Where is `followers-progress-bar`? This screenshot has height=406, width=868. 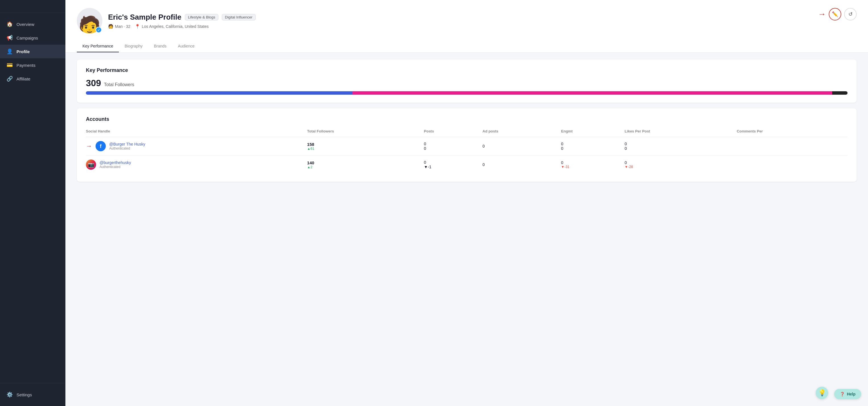 followers-progress-bar is located at coordinates (467, 93).